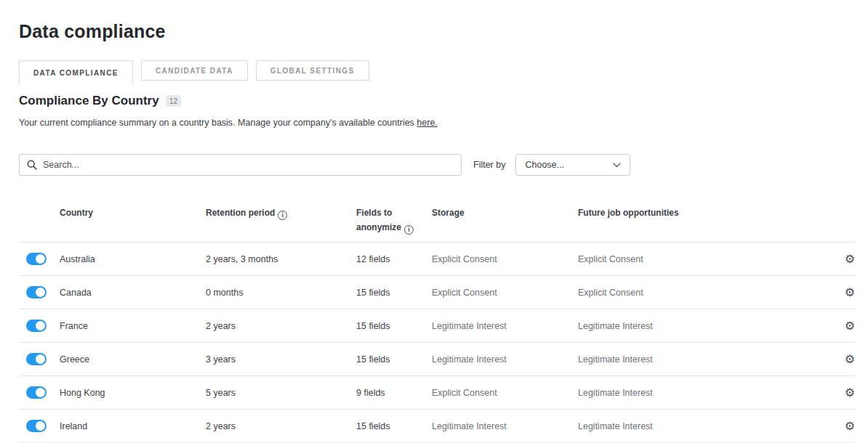 This screenshot has height=443, width=868. What do you see at coordinates (437, 359) in the screenshot?
I see `table-row: Greece 3 years 15 fields Legitimate Inte…` at bounding box center [437, 359].